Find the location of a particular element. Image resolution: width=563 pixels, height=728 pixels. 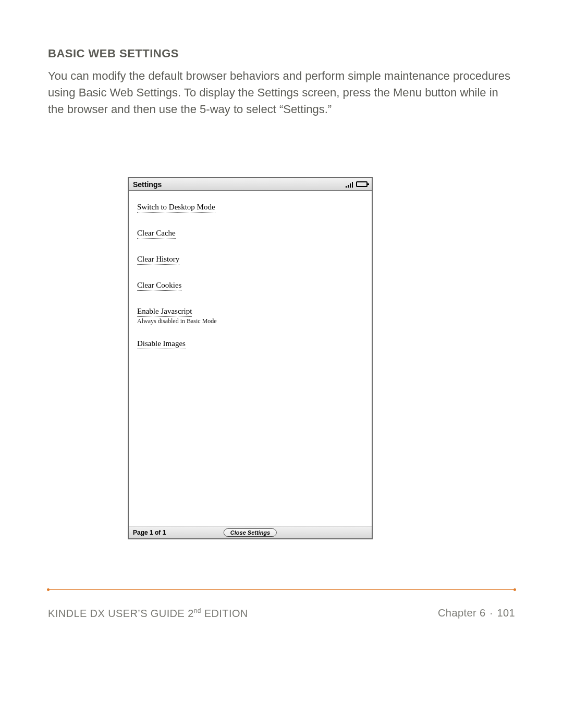

device-body: Switch to Desktop Mode Clear Cache Clear… is located at coordinates (250, 275).